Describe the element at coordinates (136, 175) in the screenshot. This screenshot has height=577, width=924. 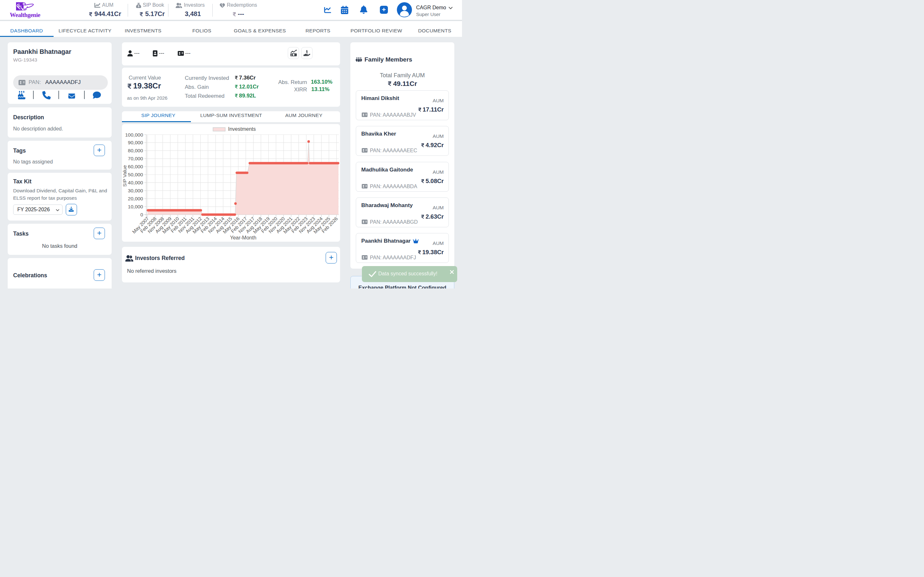
I see `svg-text: 50,000` at that location.